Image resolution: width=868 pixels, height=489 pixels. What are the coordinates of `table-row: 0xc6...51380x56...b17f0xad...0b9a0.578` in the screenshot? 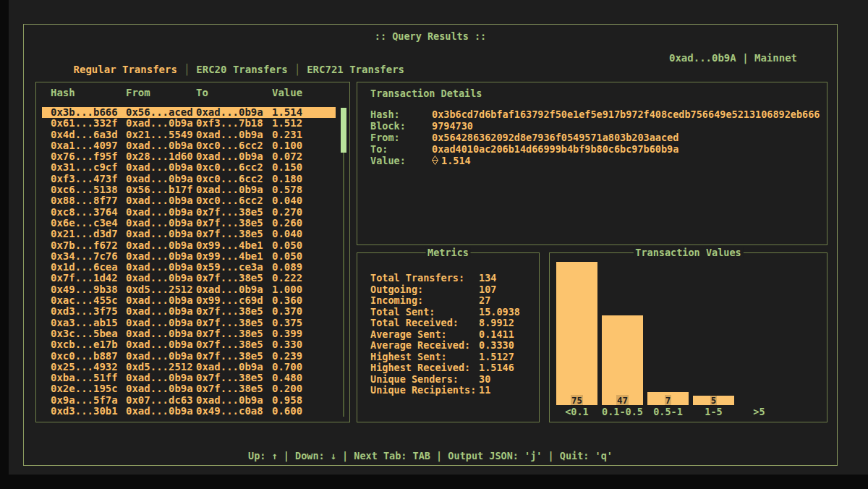 It's located at (189, 190).